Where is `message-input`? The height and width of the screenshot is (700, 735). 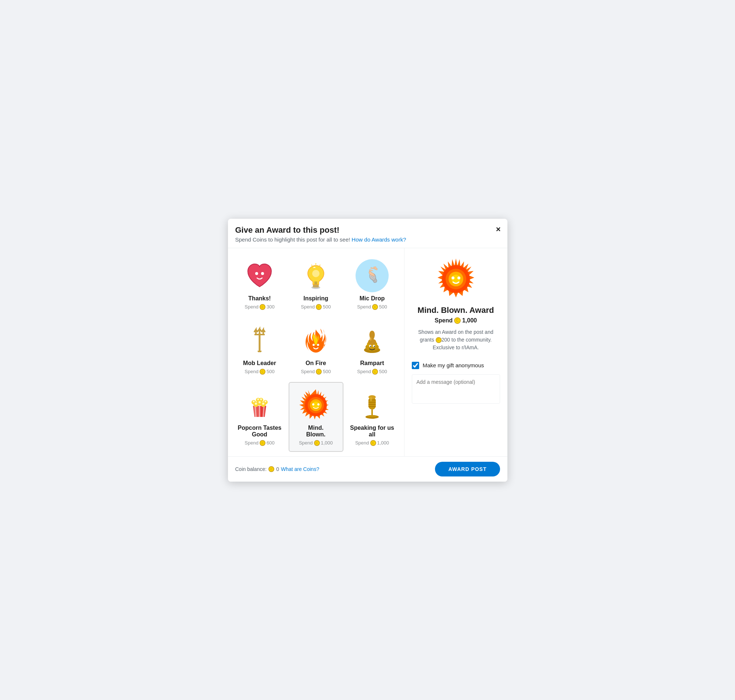 message-input is located at coordinates (456, 389).